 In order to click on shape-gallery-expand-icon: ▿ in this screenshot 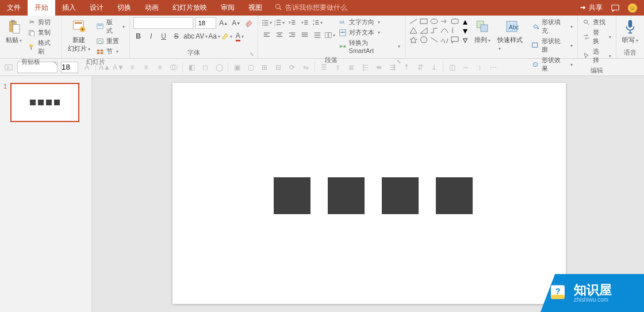, I will do `click(465, 40)`.